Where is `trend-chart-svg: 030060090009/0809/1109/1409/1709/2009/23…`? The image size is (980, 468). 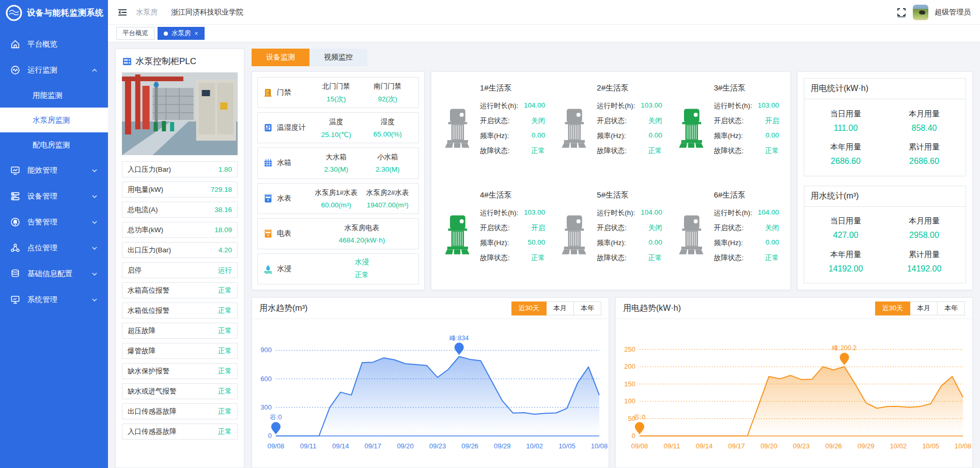 trend-chart-svg: 030060090009/0809/1109/1409/1709/2009/23… is located at coordinates (430, 386).